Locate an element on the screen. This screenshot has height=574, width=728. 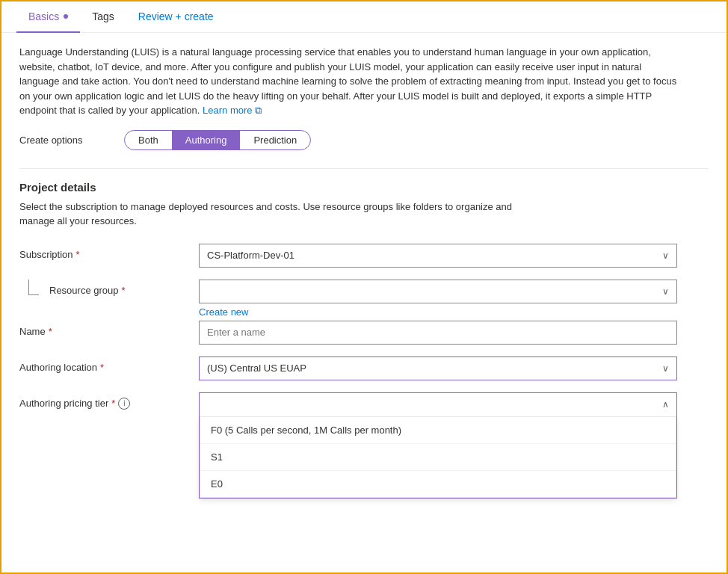
authoring-pricing-tier-required-star: * is located at coordinates (114, 404).